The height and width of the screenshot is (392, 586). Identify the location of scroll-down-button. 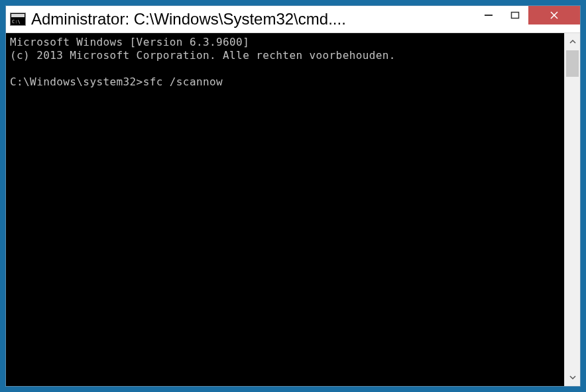
(573, 377).